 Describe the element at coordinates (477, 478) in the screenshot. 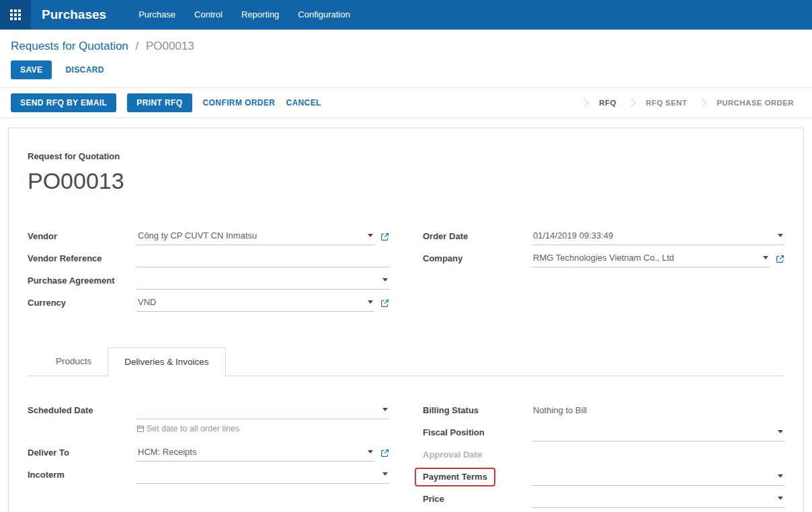

I see `field-label-payment-terms: Payment Terms` at that location.